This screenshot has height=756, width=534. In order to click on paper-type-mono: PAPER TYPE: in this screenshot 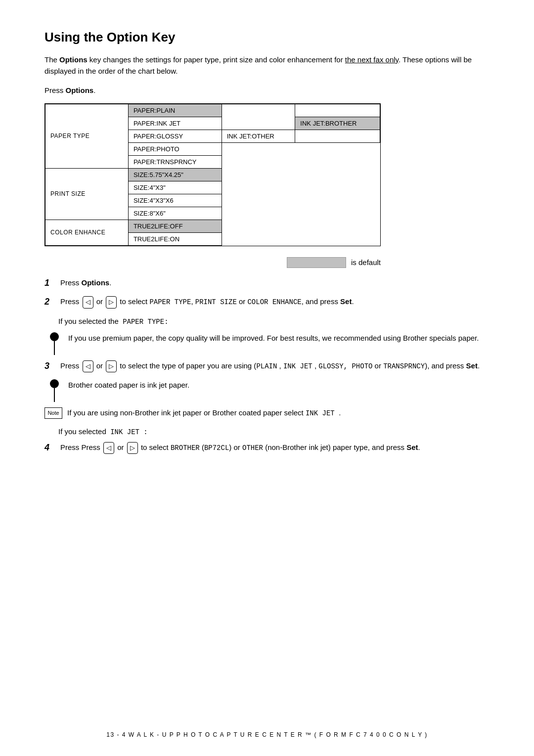, I will do `click(143, 322)`.